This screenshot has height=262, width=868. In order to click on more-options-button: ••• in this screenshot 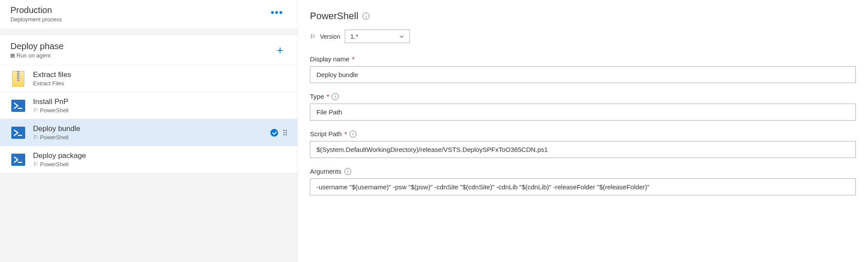, I will do `click(277, 13)`.